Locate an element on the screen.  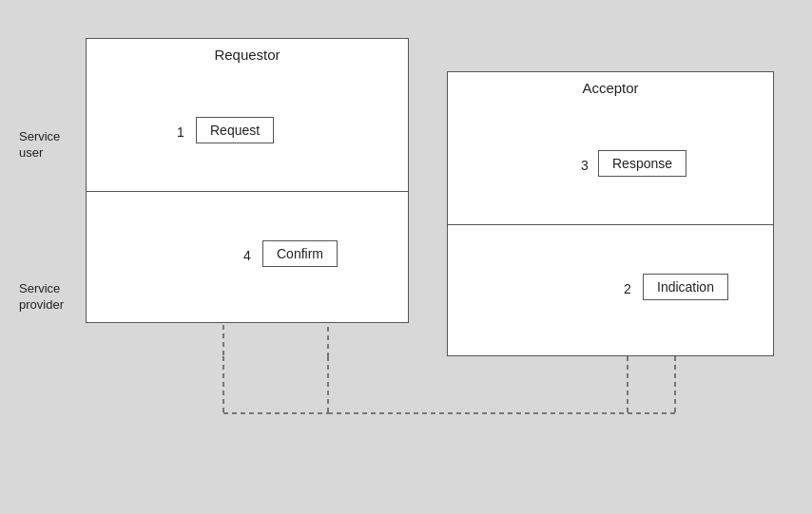
request-box: Request is located at coordinates (235, 130).